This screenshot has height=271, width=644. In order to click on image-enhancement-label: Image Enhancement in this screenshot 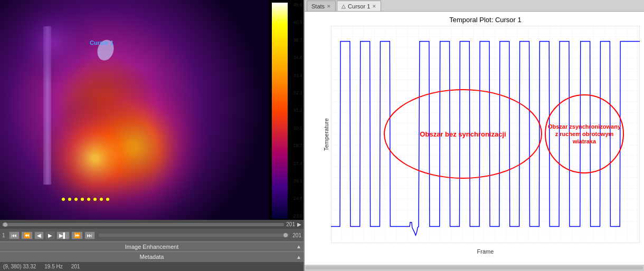, I will do `click(152, 247)`.